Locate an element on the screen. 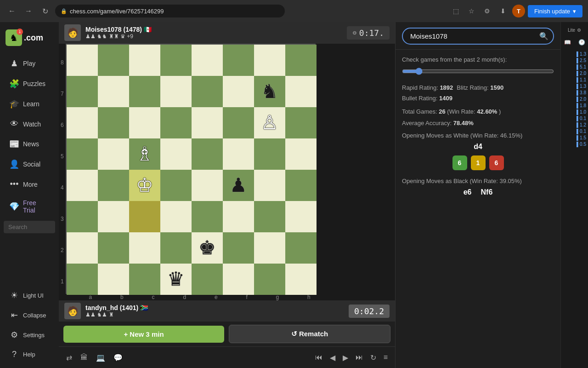  sidebar-item-help: ? Help is located at coordinates (29, 354).